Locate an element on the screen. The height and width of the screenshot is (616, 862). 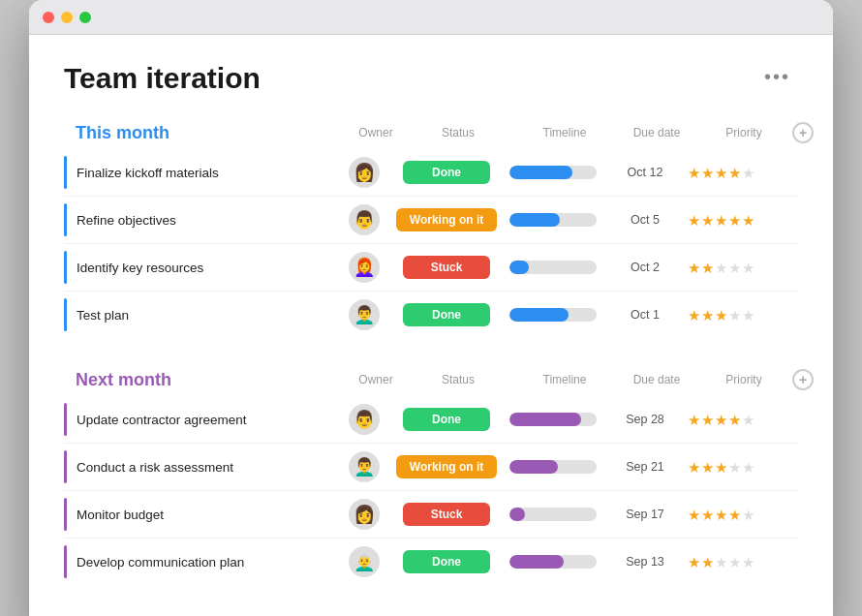
table-row: Monitor budget👩StuckSep 17★★★★★ is located at coordinates (431, 515).